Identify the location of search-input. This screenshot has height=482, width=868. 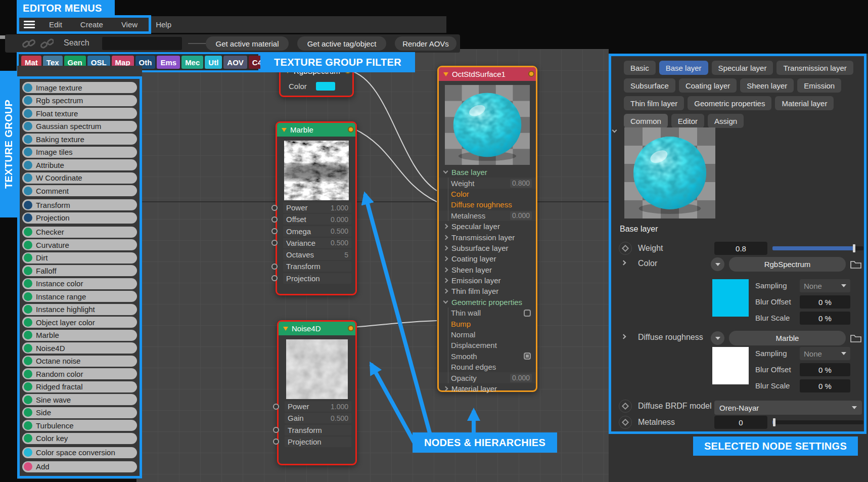
(142, 43).